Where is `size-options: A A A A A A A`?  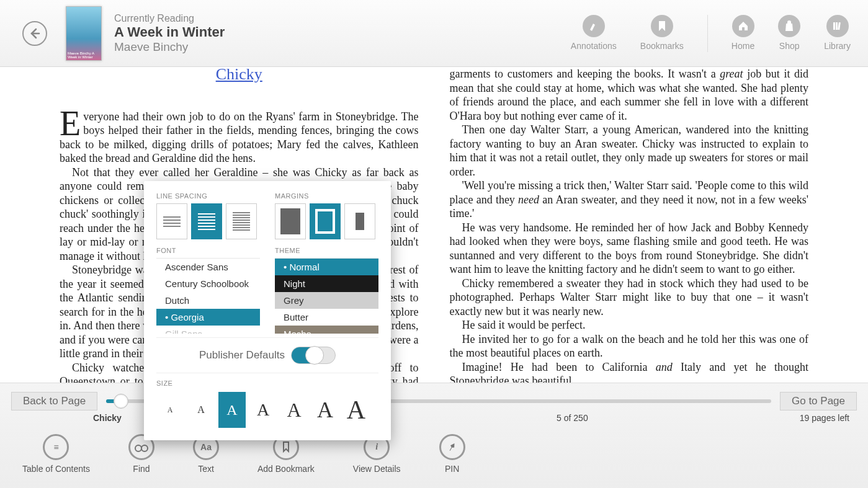 size-options: A A A A A A A is located at coordinates (267, 410).